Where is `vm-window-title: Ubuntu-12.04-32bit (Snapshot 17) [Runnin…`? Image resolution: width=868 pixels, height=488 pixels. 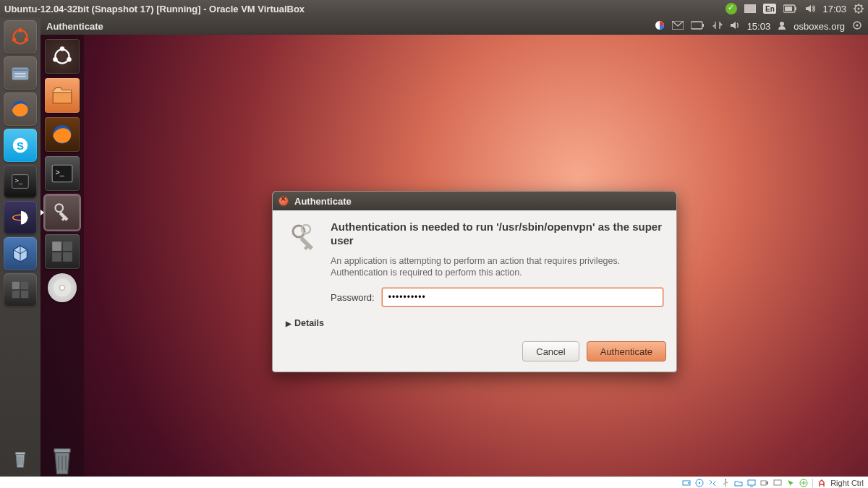 vm-window-title: Ubuntu-12.04-32bit (Snapshot 17) [Runnin… is located at coordinates (365, 9).